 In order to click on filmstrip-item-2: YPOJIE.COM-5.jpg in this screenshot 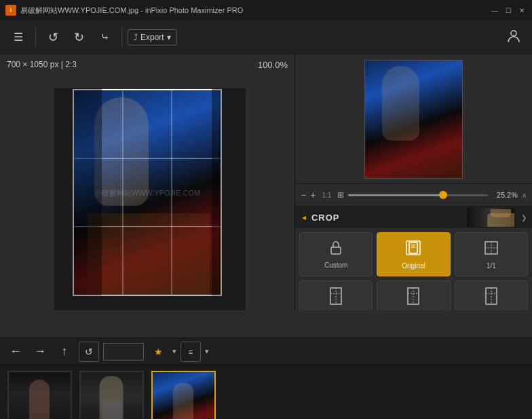, I will do `click(111, 395)`.